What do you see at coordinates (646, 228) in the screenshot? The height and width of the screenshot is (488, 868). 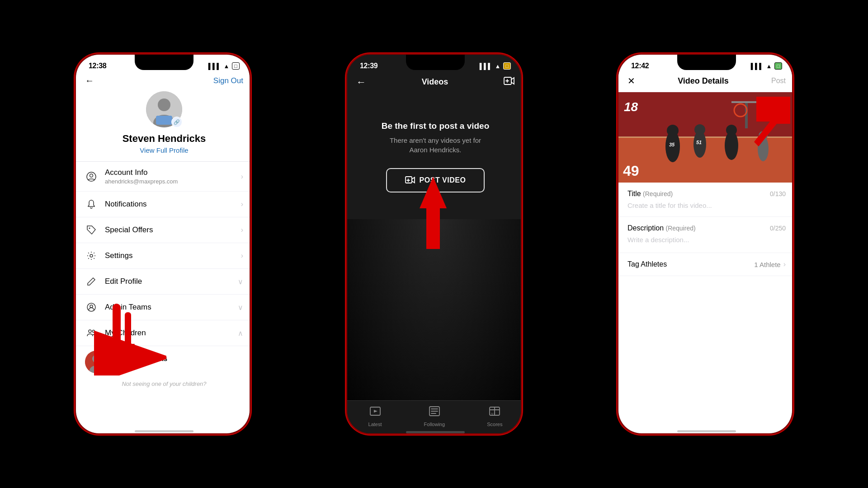 I see `description-label: Description` at bounding box center [646, 228].